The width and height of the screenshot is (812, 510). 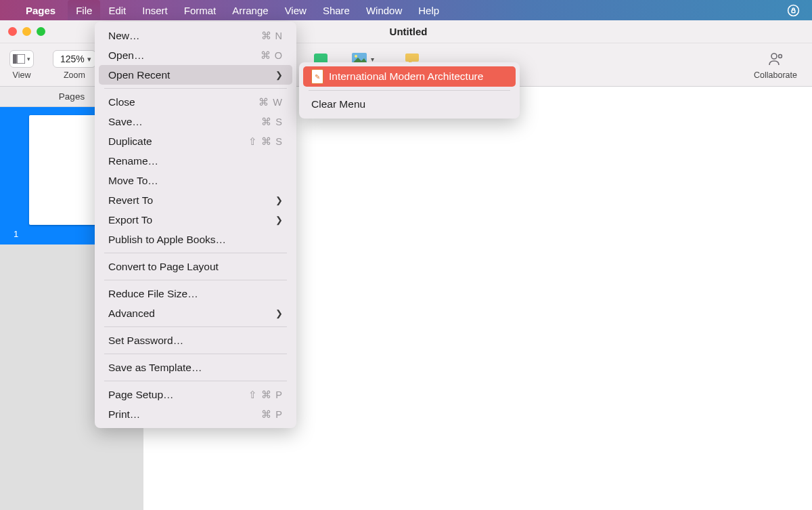 What do you see at coordinates (409, 77) in the screenshot?
I see `recent-doc-item: ✎ International Modern Architecture` at bounding box center [409, 77].